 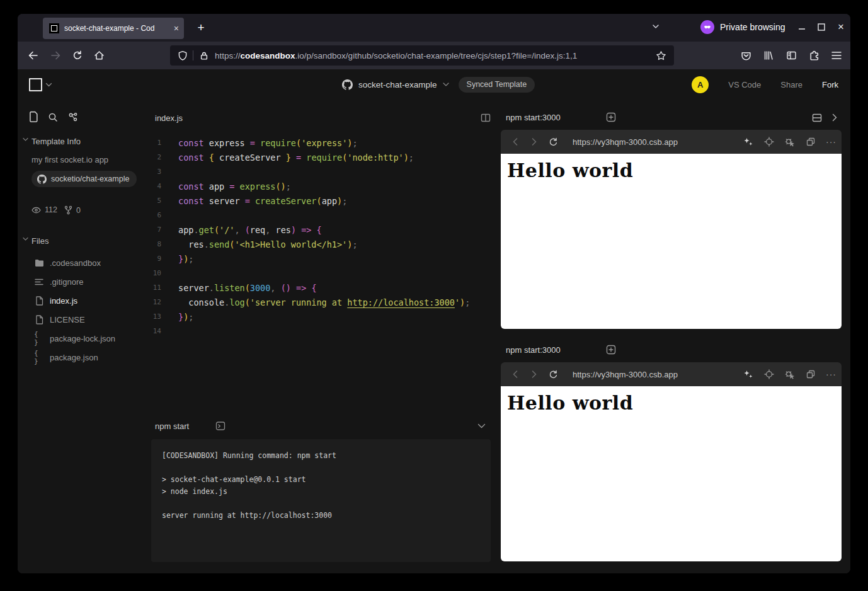 What do you see at coordinates (74, 338) in the screenshot?
I see `file-row-package-lock.json: { }package-lock.json` at bounding box center [74, 338].